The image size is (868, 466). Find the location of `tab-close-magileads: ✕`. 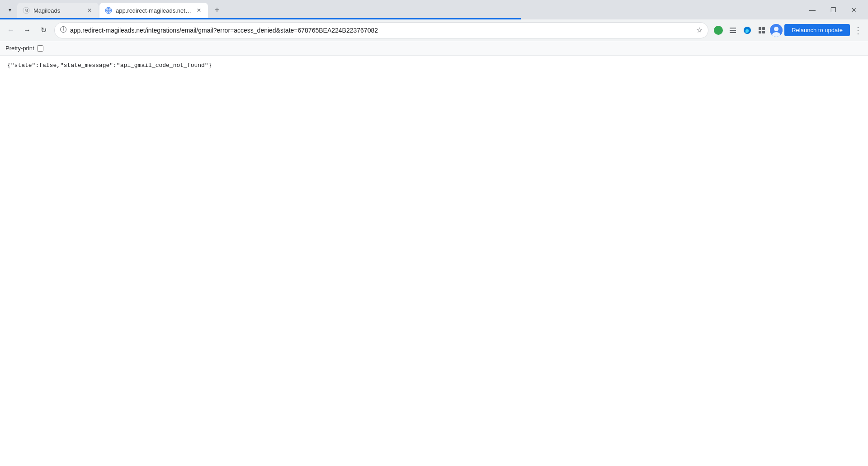

tab-close-magileads: ✕ is located at coordinates (90, 10).